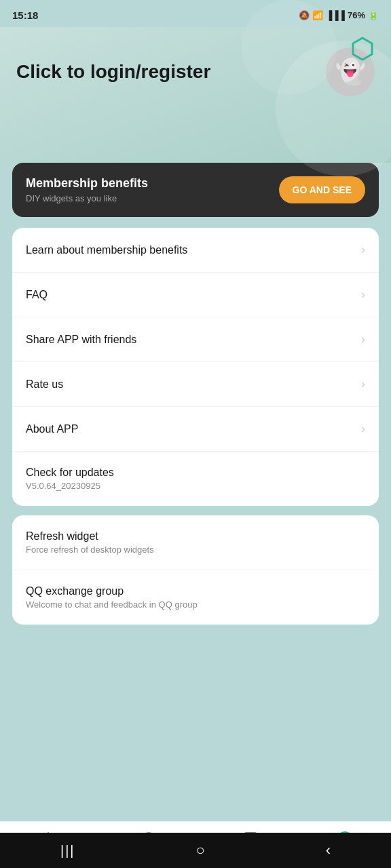 Image resolution: width=391 pixels, height=868 pixels. I want to click on signal-icon: ▐▐▐, so click(335, 15).